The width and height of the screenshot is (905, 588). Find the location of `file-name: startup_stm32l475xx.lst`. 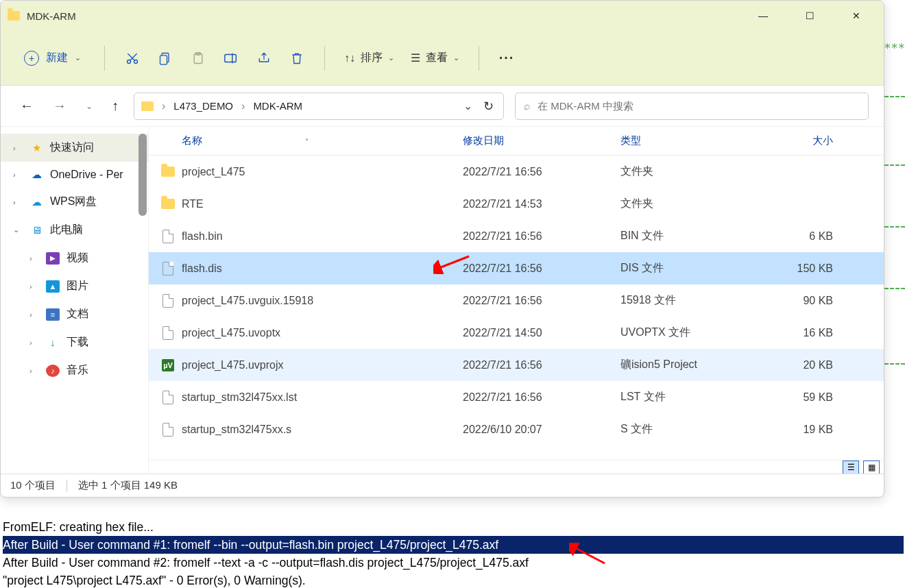

file-name: startup_stm32l475xx.lst is located at coordinates (239, 397).